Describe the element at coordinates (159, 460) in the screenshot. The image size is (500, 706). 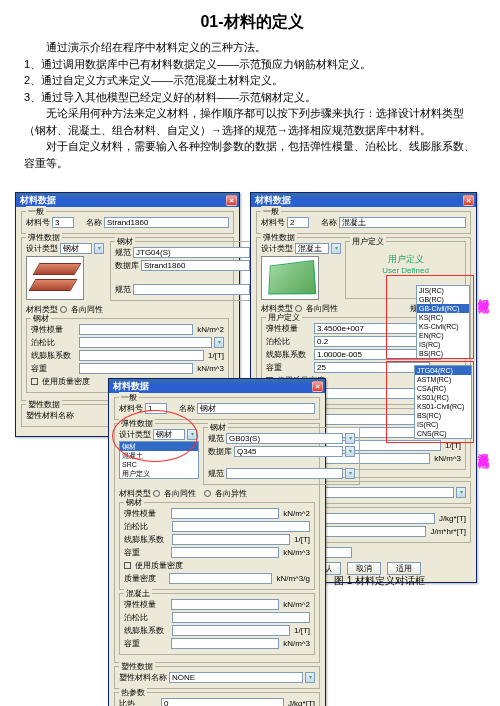
I see `type-option-list: 钢材 混凝土 SRC 用户定义` at that location.